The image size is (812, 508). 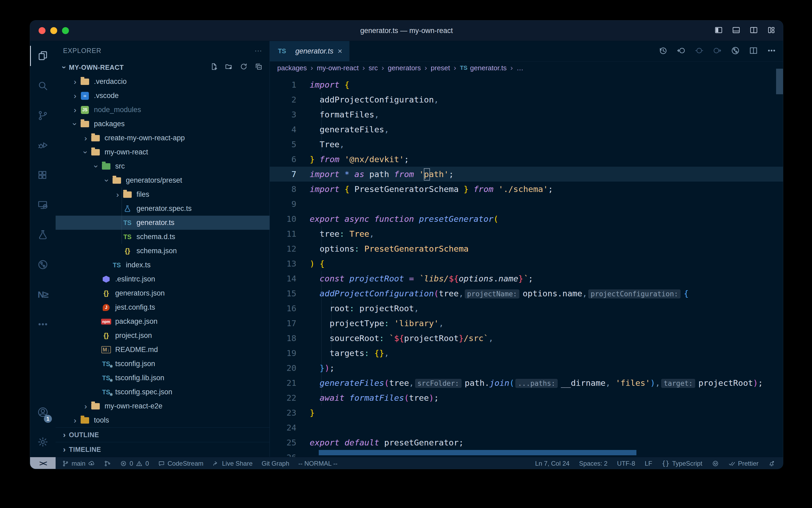 What do you see at coordinates (526, 398) in the screenshot?
I see `code-line-22: 22 await formatFiles(tree);` at bounding box center [526, 398].